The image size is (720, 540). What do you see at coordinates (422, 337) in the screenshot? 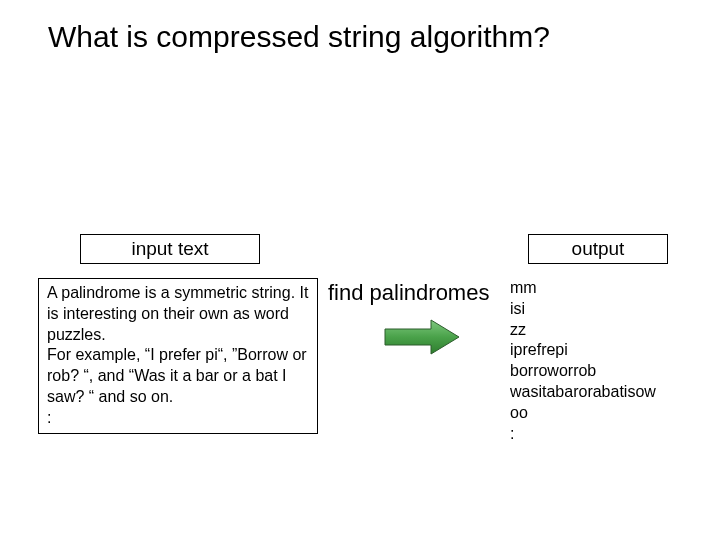
I see `arrow-right-icon` at bounding box center [422, 337].